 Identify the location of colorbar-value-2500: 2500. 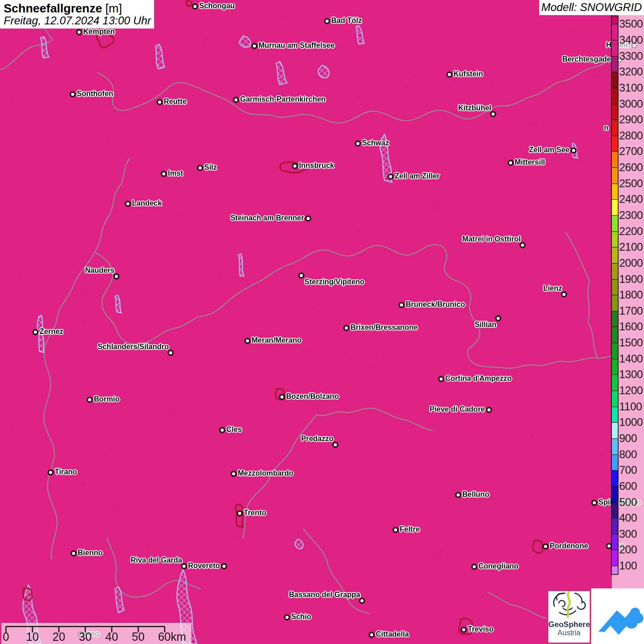
(631, 184).